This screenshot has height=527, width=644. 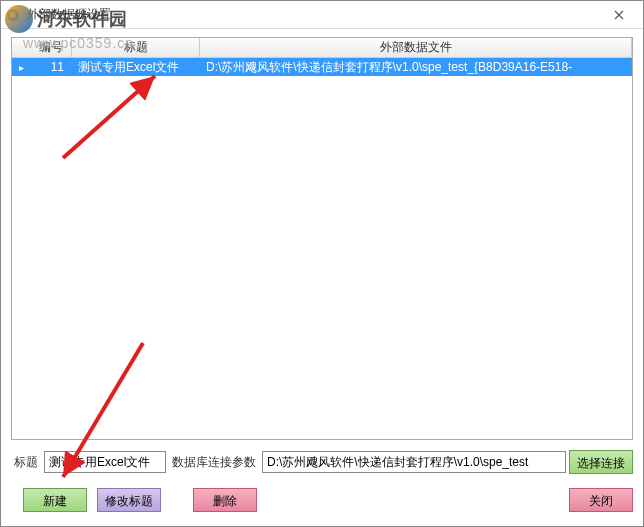 What do you see at coordinates (26, 462) in the screenshot?
I see `title-label: 标题` at bounding box center [26, 462].